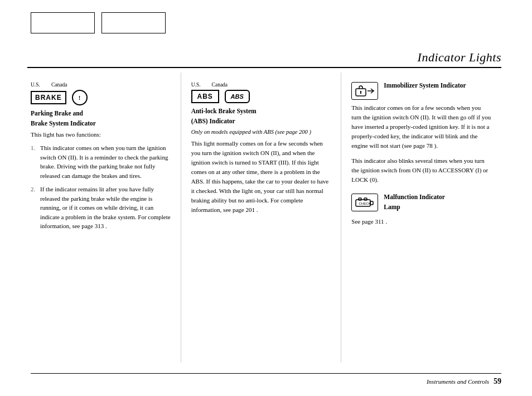 The image size is (532, 396). I want to click on page-title-area: Indicator Lights, so click(264, 59).